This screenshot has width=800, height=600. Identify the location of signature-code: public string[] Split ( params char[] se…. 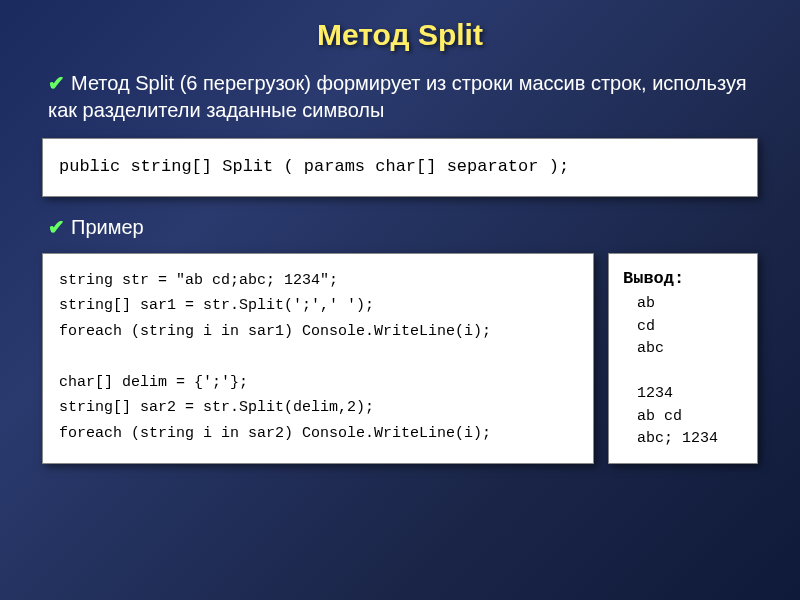
(400, 168).